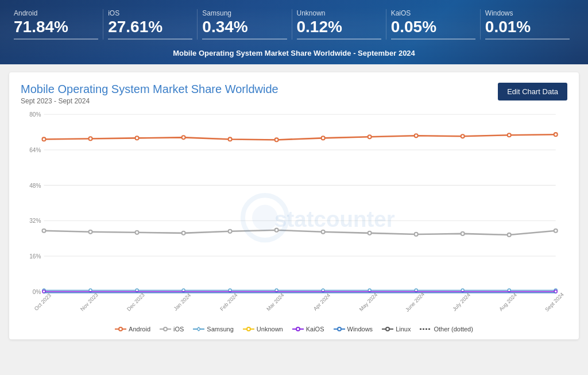  I want to click on svg-text: 80%, so click(35, 115).